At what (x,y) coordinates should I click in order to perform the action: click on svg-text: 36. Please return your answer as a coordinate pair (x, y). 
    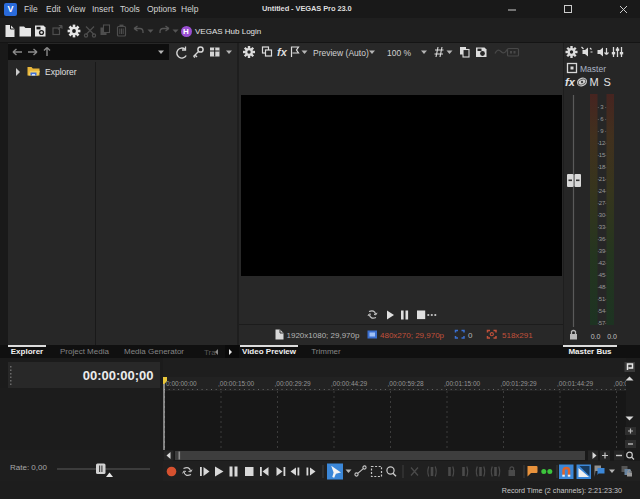
    Looking at the image, I should click on (602, 239).